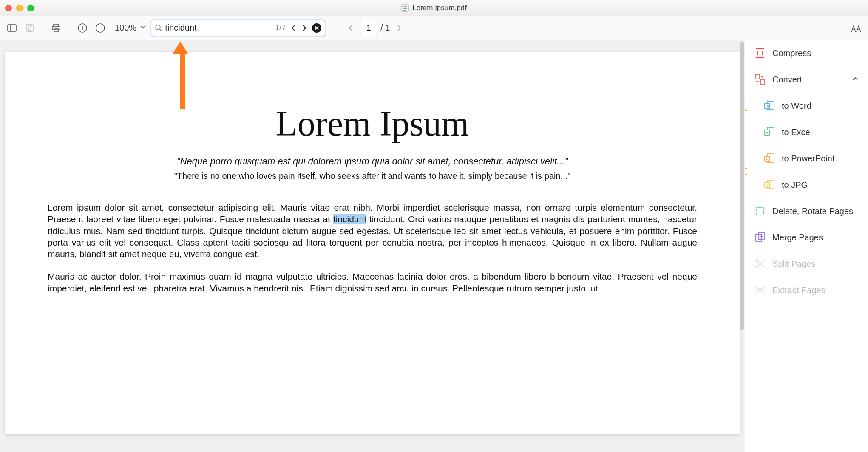 The width and height of the screenshot is (868, 452). I want to click on extract-icon, so click(760, 290).